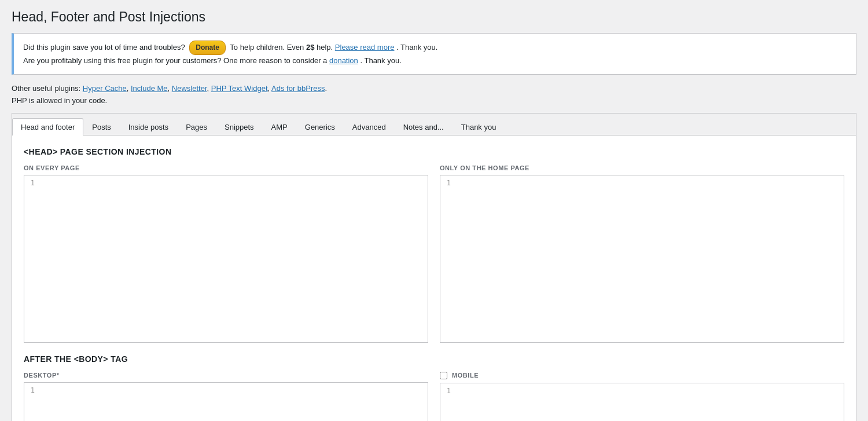 This screenshot has height=421, width=868. I want to click on every-page-label: ON EVERY PAGE, so click(226, 168).